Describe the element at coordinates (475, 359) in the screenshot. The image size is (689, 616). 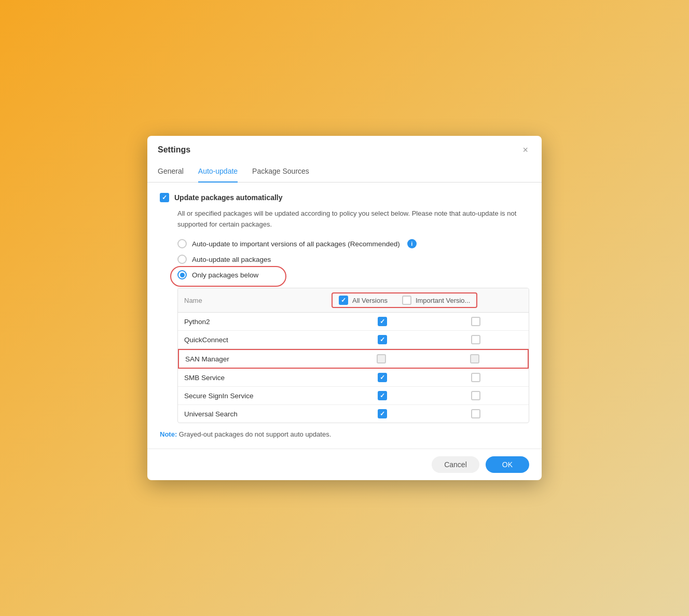
I see `sanmanager-important-cell` at that location.